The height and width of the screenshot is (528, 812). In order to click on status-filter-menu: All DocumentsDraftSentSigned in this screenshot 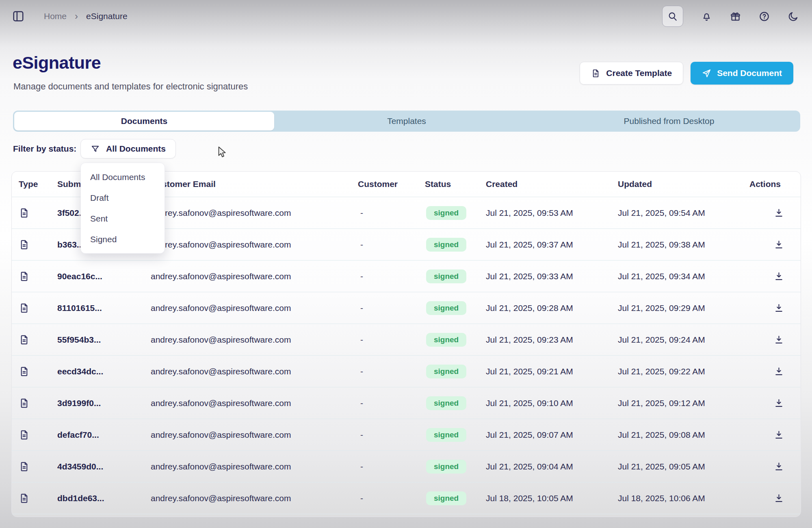, I will do `click(123, 208)`.